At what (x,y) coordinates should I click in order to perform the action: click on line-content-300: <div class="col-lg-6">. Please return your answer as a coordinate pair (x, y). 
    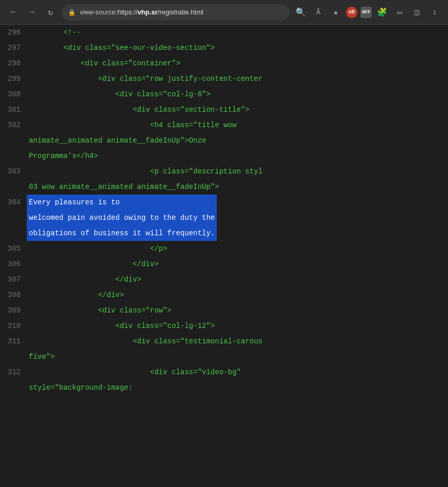
    Looking at the image, I should click on (118, 94).